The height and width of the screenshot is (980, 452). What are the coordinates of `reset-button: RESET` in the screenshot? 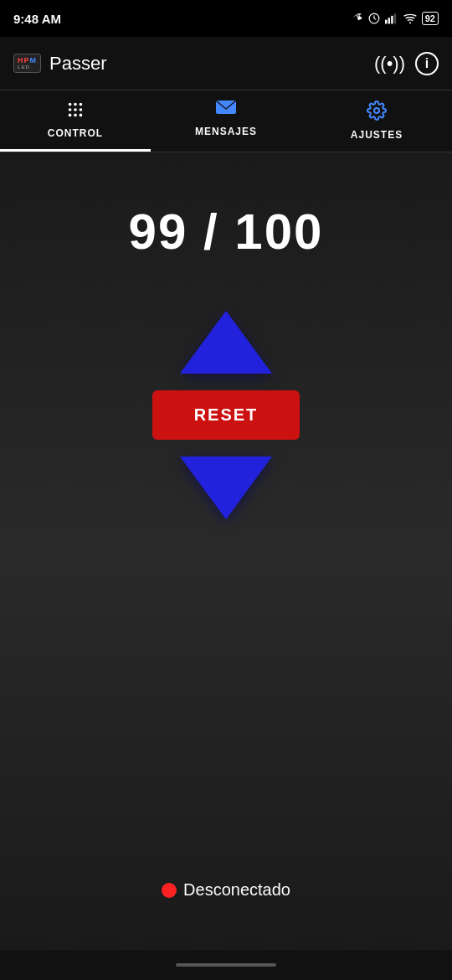 It's located at (226, 415).